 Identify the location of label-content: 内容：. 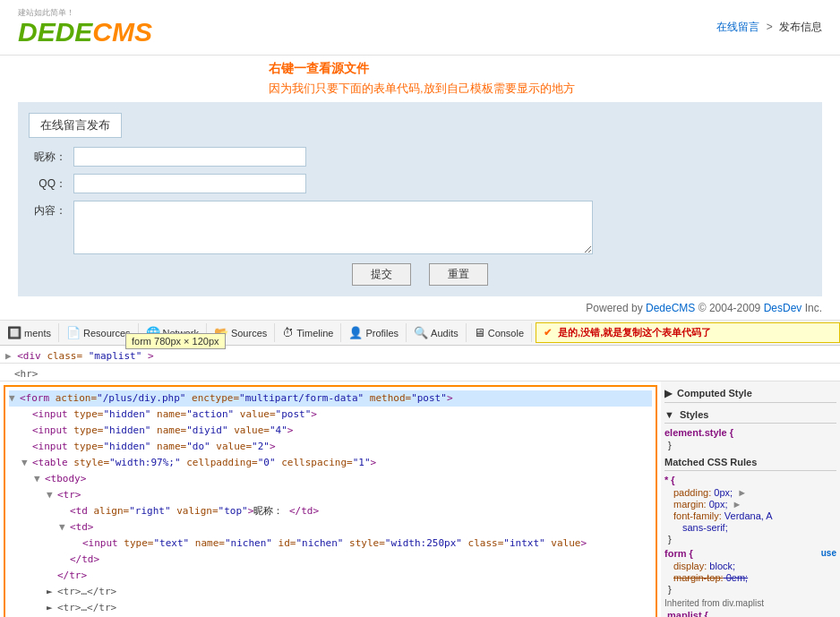
(51, 210).